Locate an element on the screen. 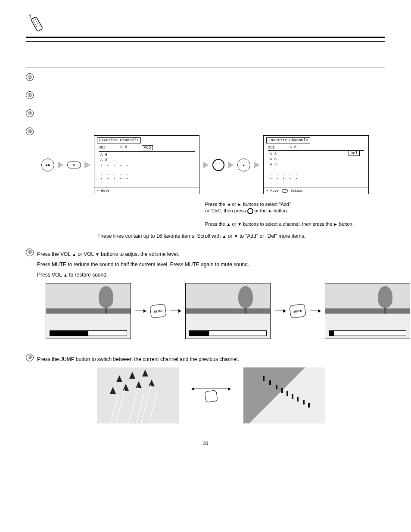 Image resolution: width=411 pixels, height=532 pixels. osd-menu-add: Favorite Channels Ant A 8 Add A 6 A 3 - … is located at coordinates (146, 165).